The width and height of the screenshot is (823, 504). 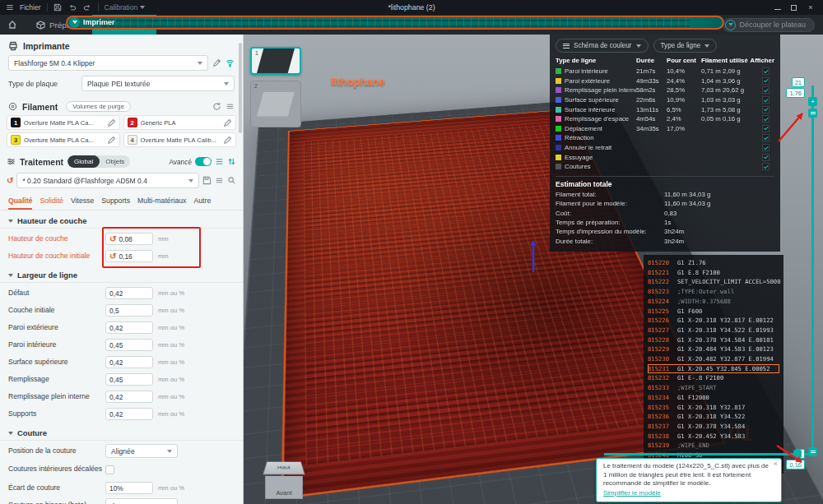 I want to click on scope-global: Global, so click(x=84, y=161).